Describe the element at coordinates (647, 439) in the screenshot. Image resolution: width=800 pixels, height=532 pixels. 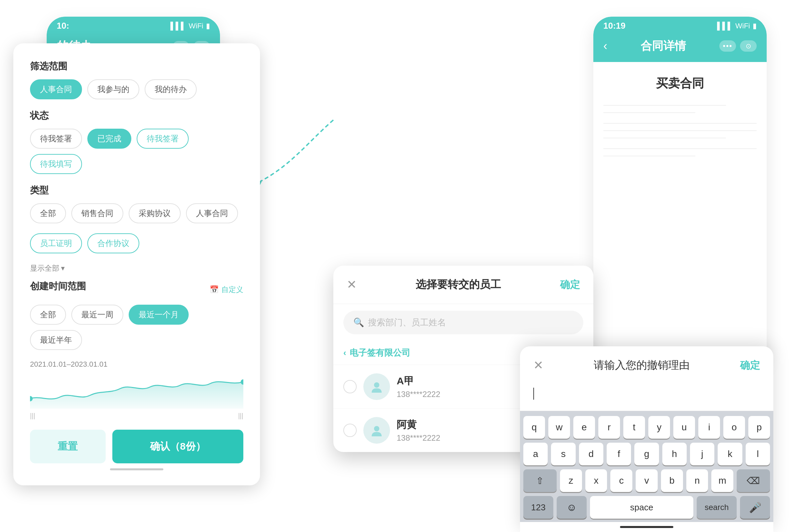
I see `cancel-reason-panel: ✕ 请输入您的撤销理由 确定 q w e r t y u i o p` at that location.